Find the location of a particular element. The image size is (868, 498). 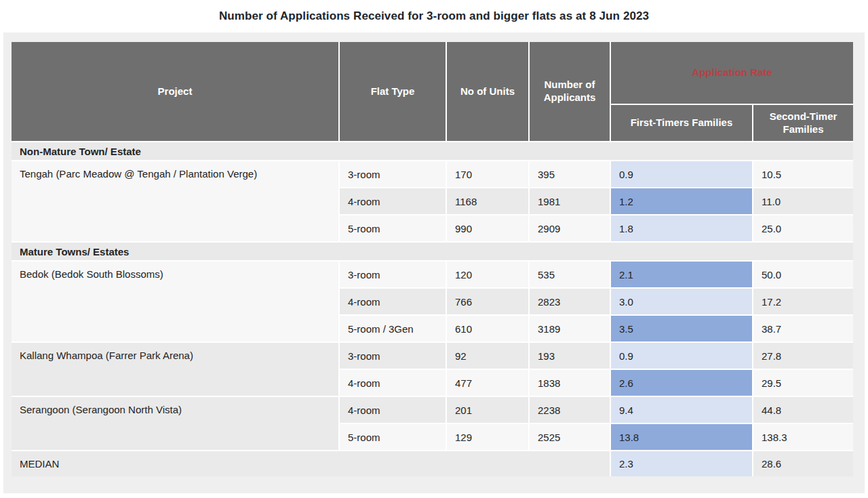

table-row: Serangoon (Serangoon North Vista) 4-room… is located at coordinates (433, 410).